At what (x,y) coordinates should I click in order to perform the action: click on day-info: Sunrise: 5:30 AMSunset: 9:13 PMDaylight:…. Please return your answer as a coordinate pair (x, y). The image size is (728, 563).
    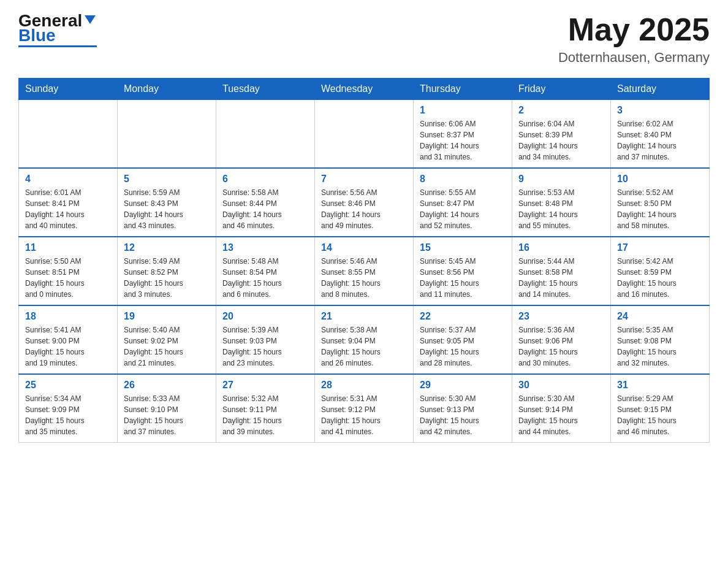
    Looking at the image, I should click on (463, 415).